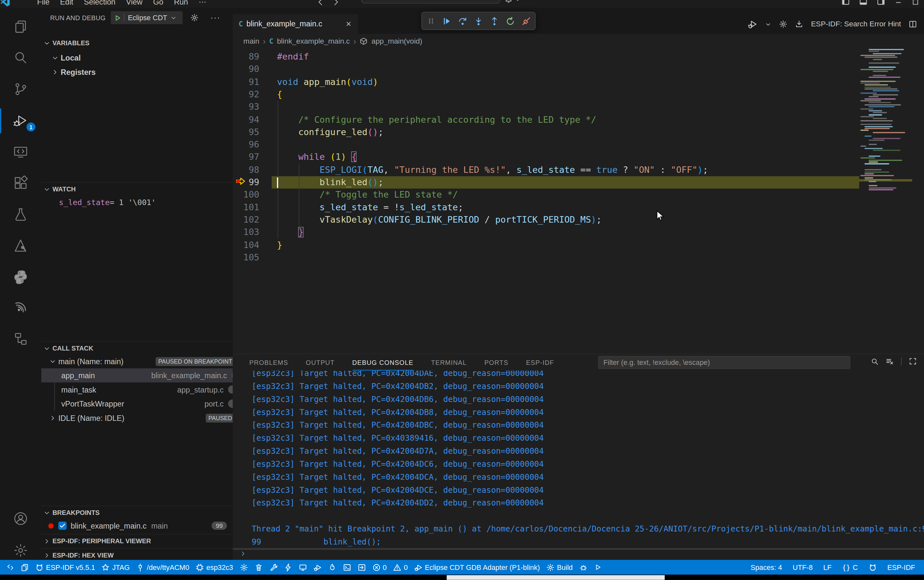 The image size is (924, 580). I want to click on status-language: {}C, so click(850, 567).